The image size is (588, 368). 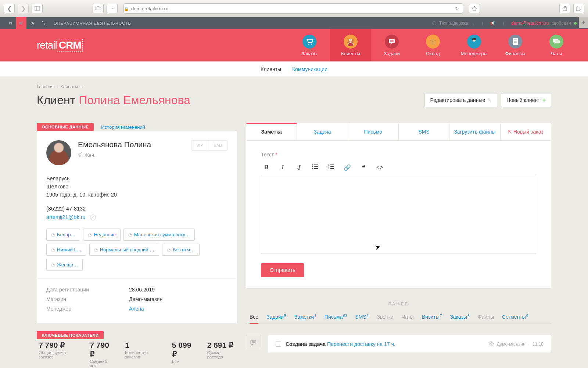 I want to click on person-icon, so click(x=351, y=42).